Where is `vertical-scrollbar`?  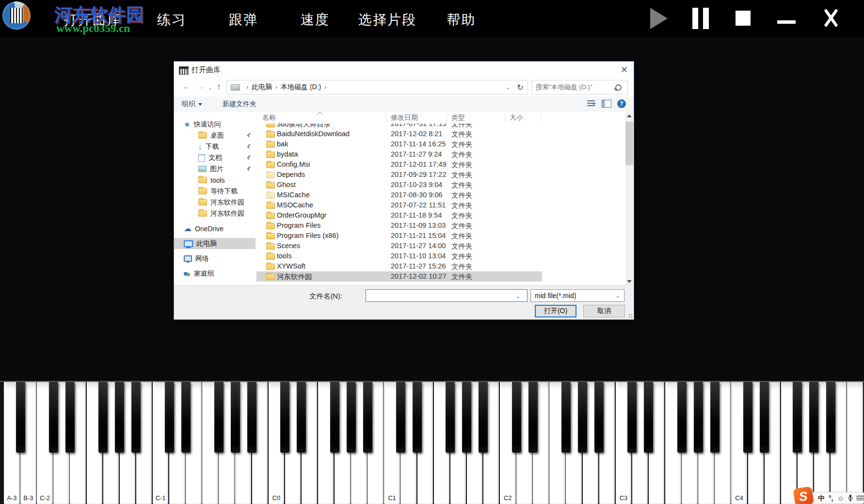
vertical-scrollbar is located at coordinates (629, 199).